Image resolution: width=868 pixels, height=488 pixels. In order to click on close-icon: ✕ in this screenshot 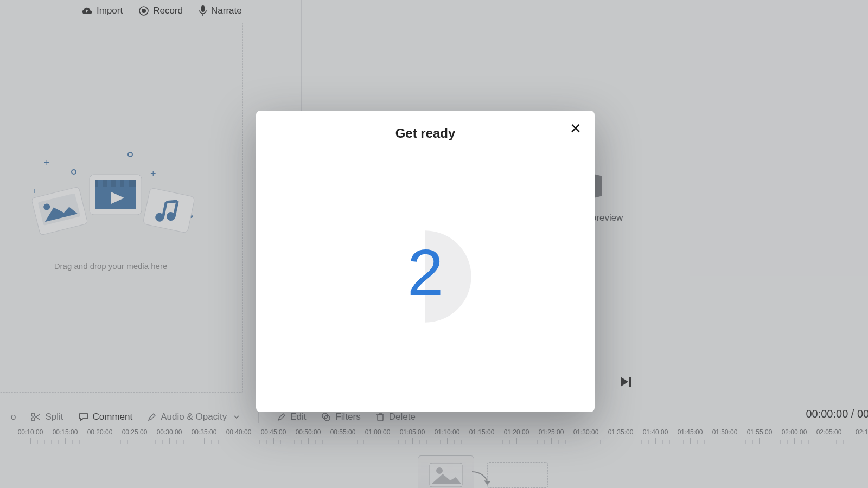, I will do `click(576, 129)`.